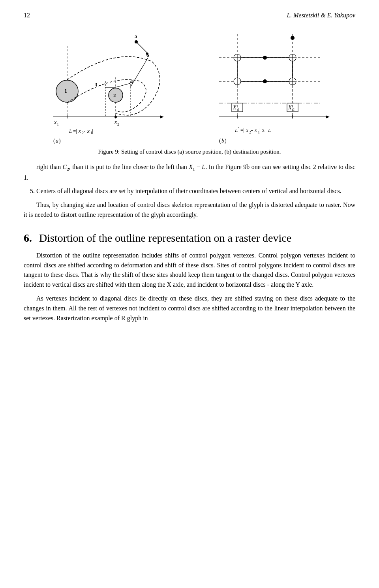 This screenshot has width=379, height=588. What do you see at coordinates (272, 85) in the screenshot?
I see `figure-b-svg: X 1 X 2 L ′ =| x 2 - x 1 | ≥ L ( b )` at bounding box center [272, 85].